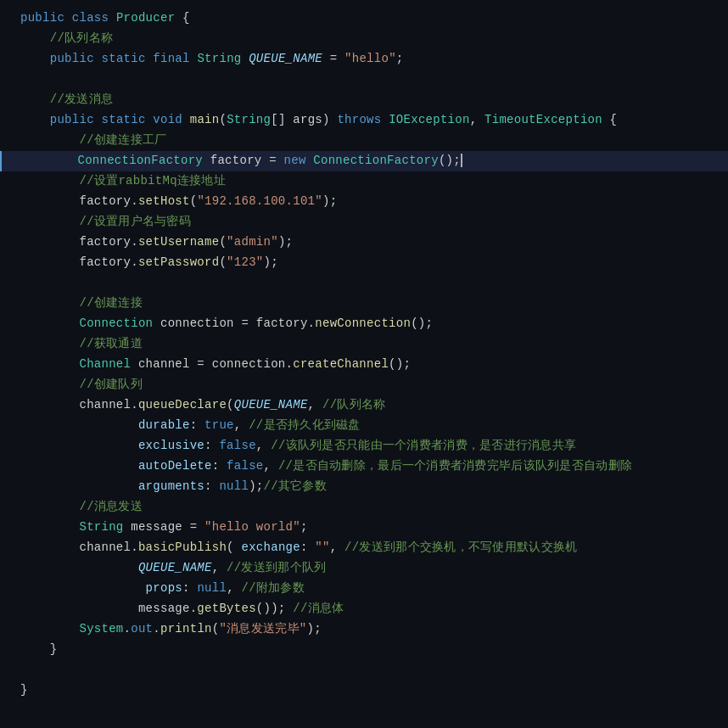 The width and height of the screenshot is (728, 728). I want to click on line-content: message.getBytes()); //消息体, so click(366, 609).